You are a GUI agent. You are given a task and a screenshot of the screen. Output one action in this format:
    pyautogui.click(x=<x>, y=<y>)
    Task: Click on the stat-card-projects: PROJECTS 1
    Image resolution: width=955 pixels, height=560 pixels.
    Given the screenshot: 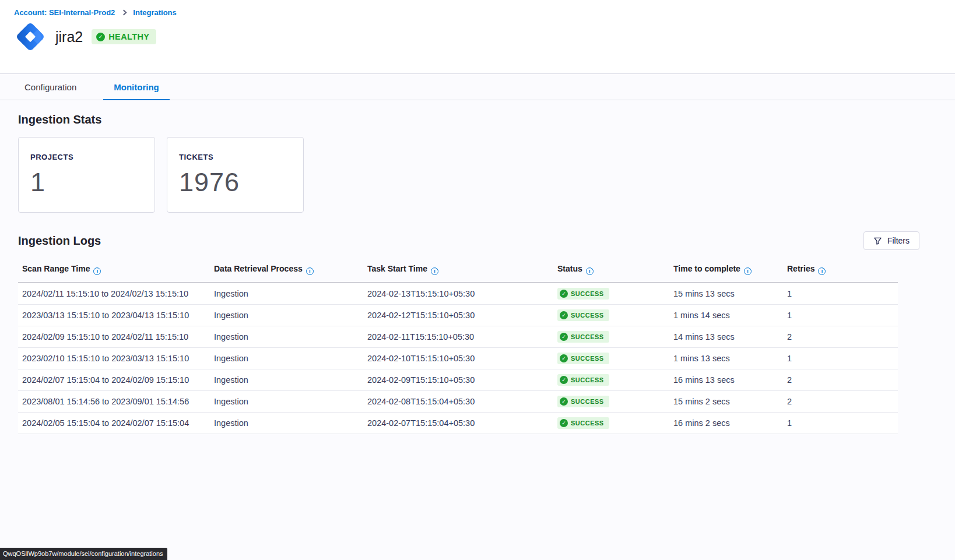 What is the action you would take?
    pyautogui.click(x=86, y=175)
    